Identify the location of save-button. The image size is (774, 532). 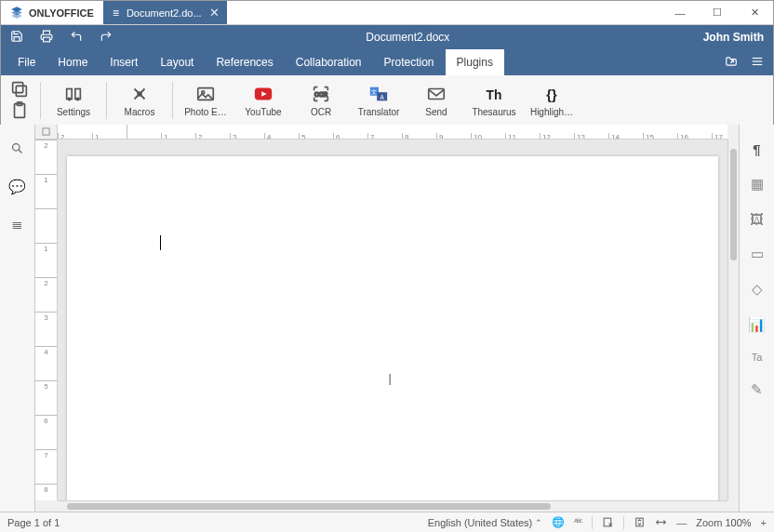
(17, 37).